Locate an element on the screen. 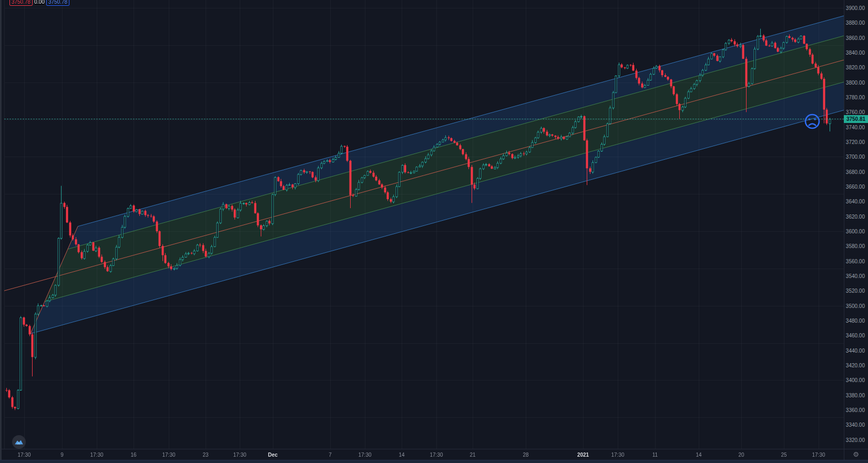 This screenshot has height=463, width=868. time-axis-label: 7 is located at coordinates (330, 454).